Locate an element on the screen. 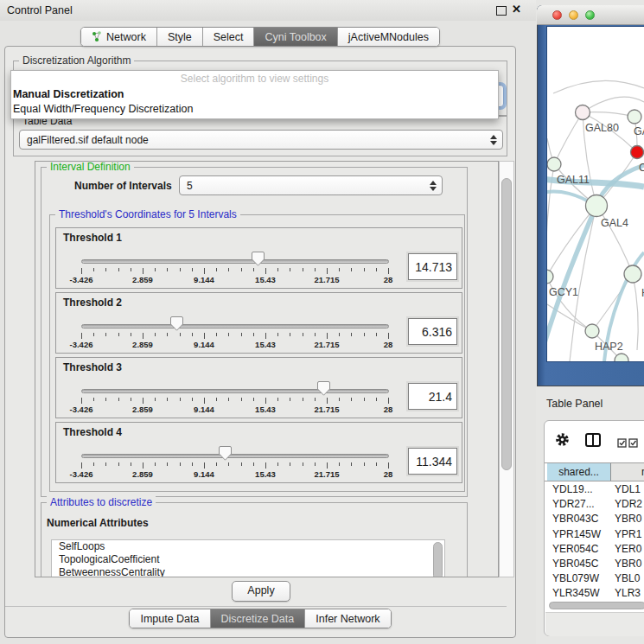  attribute-item-selfloops: SelfLoops is located at coordinates (248, 546).